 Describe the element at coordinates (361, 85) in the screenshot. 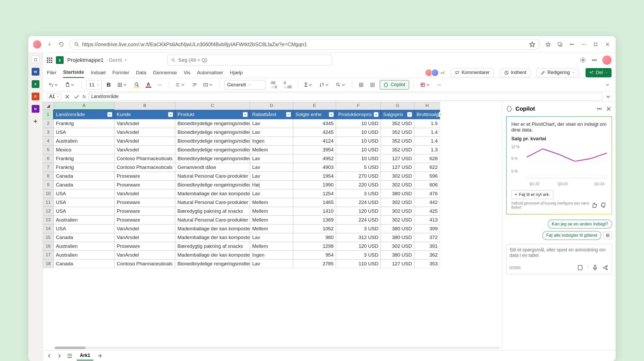

I see `addins-button` at that location.